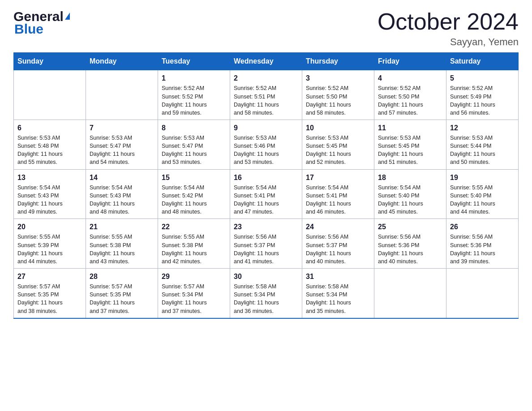  I want to click on day-number: 16, so click(266, 177).